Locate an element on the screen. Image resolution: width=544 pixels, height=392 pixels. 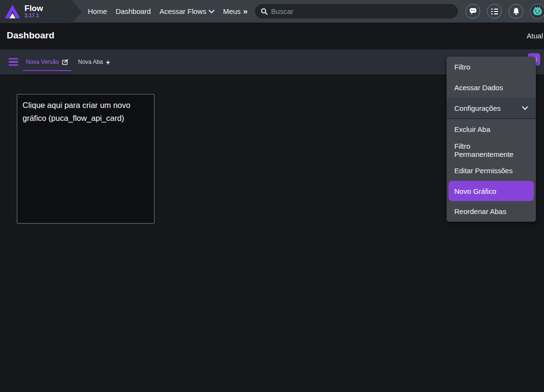
brand: Flow 3.17.1 is located at coordinates (36, 12).